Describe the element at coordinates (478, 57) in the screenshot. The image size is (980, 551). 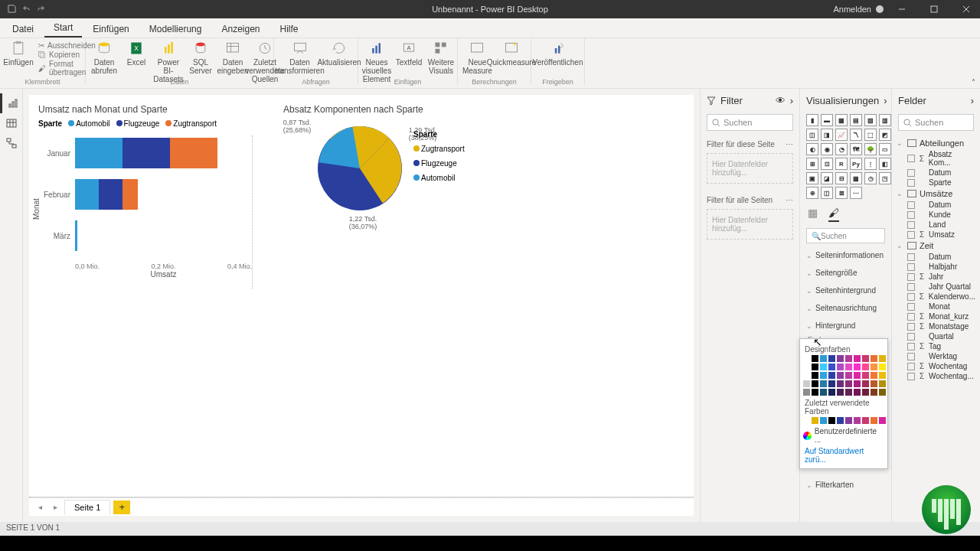
I see `new-measure-button: Neue Measure` at that location.